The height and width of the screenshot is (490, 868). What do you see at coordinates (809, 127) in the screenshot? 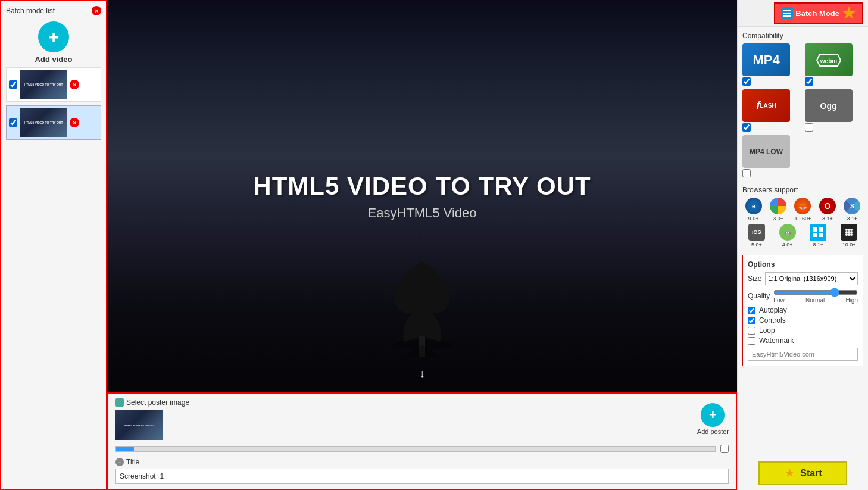
I see `ogg-checkbox` at bounding box center [809, 127].